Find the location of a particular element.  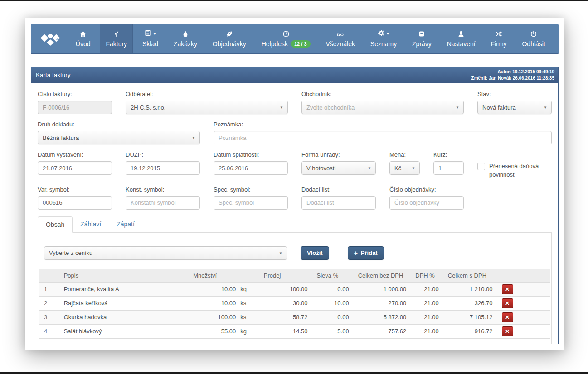

var-symbol-input is located at coordinates (75, 203).